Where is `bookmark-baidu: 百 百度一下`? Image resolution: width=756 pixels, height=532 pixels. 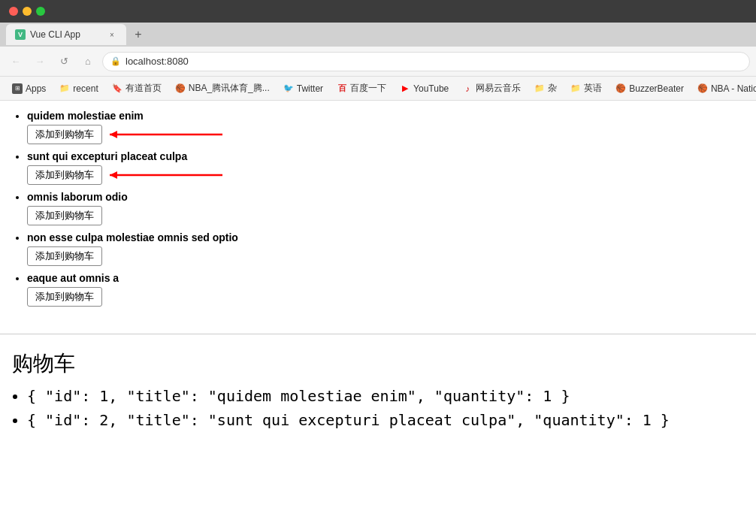 bookmark-baidu: 百 百度一下 is located at coordinates (361, 89).